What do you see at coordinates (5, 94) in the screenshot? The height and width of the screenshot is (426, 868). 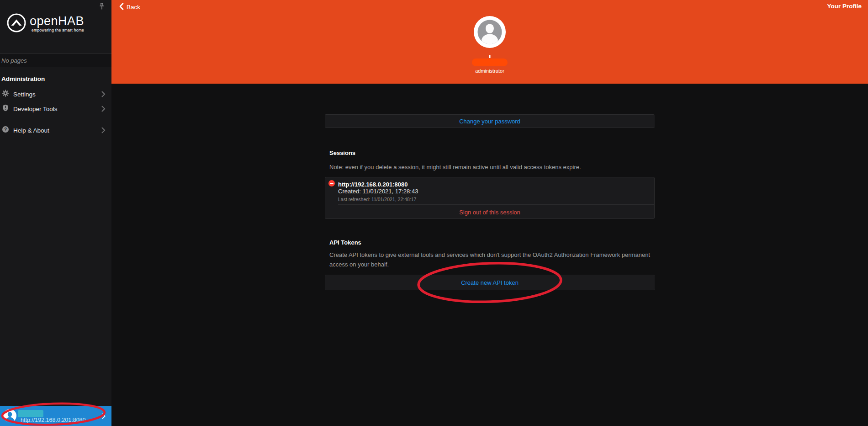 I see `gear-icon` at bounding box center [5, 94].